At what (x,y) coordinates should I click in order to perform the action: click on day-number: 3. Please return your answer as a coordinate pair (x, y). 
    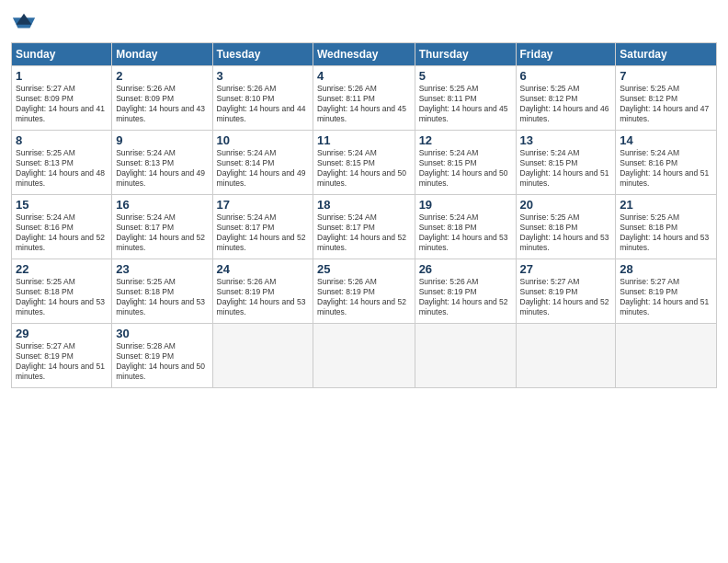
    Looking at the image, I should click on (263, 75).